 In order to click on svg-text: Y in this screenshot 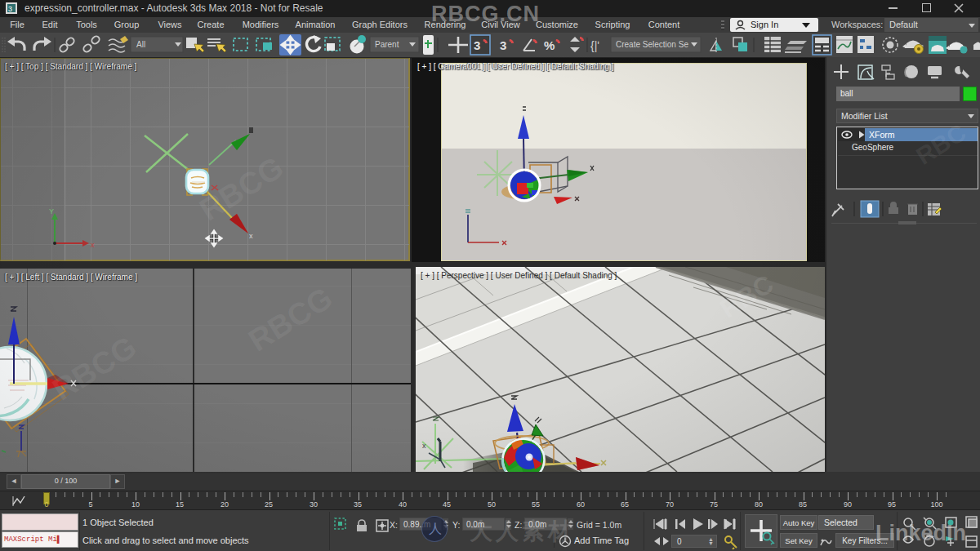, I will do `click(51, 211)`.